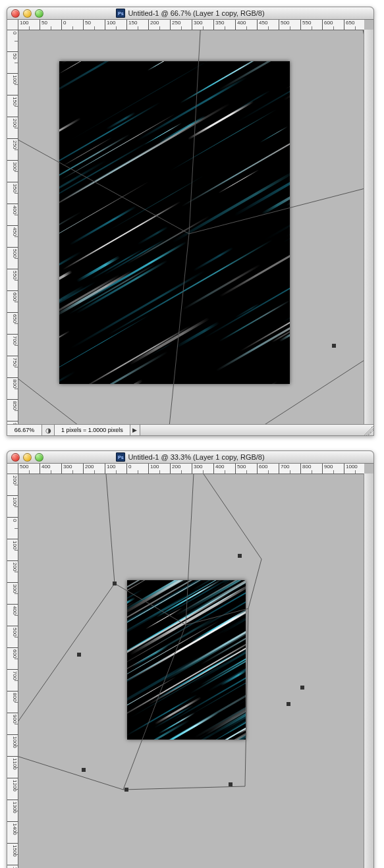  Describe the element at coordinates (136, 430) in the screenshot. I see `document-info-menu-icon: ▶` at that location.